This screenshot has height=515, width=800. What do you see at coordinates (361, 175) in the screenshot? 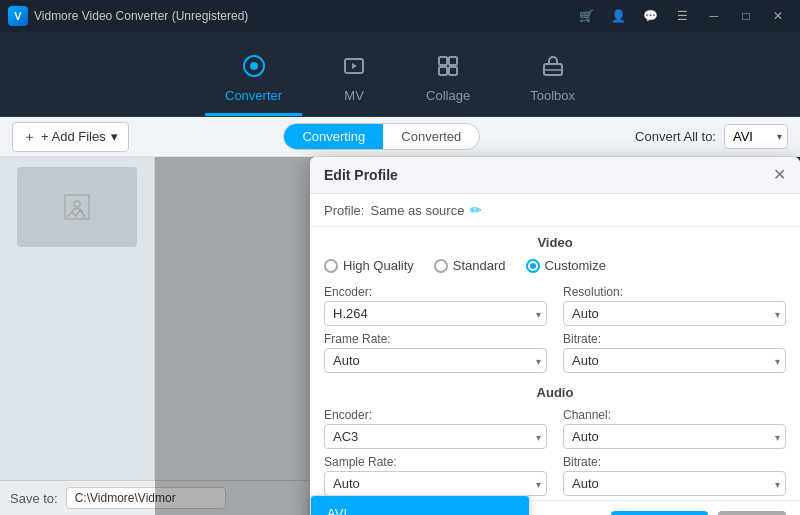
I see `dialog-title: Edit Profile` at bounding box center [361, 175].